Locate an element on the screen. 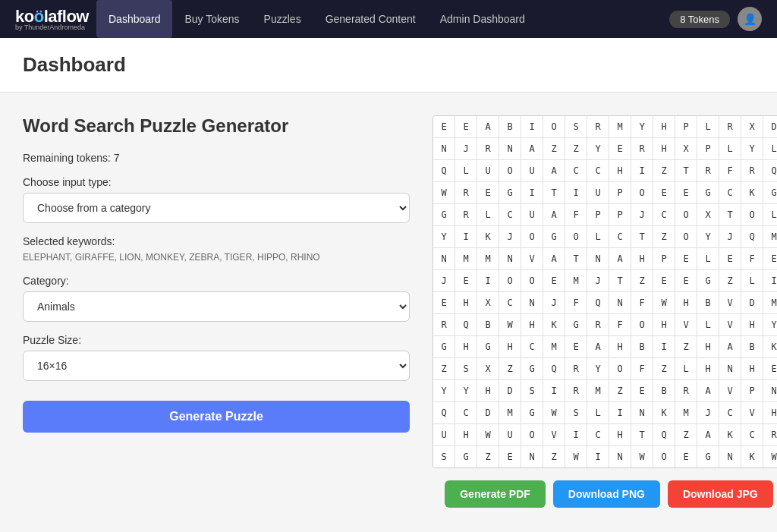 The width and height of the screenshot is (777, 532). download-png-button: Download PNG is located at coordinates (607, 494).